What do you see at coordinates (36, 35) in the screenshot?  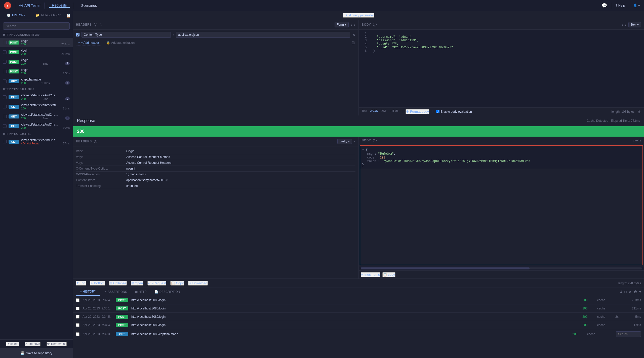 I see `group-header-1: HTTP://LOCALHOST:8080` at bounding box center [36, 35].